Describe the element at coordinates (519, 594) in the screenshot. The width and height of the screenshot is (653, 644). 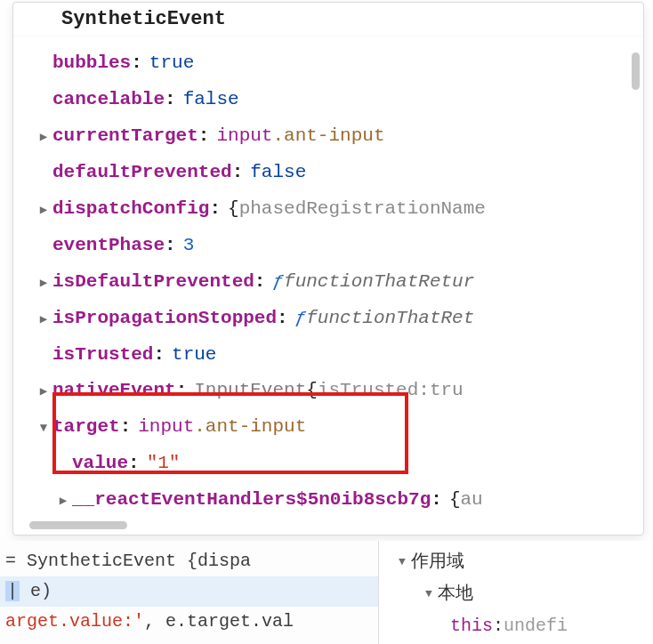
I see `scope-local: ▼ 本地` at that location.